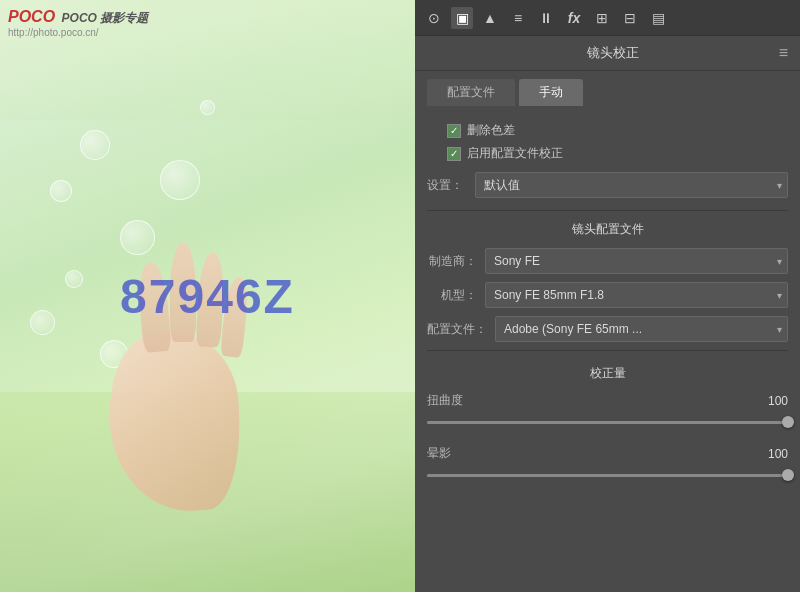 The image size is (800, 592). I want to click on poco-text: POCO, so click(32, 16).